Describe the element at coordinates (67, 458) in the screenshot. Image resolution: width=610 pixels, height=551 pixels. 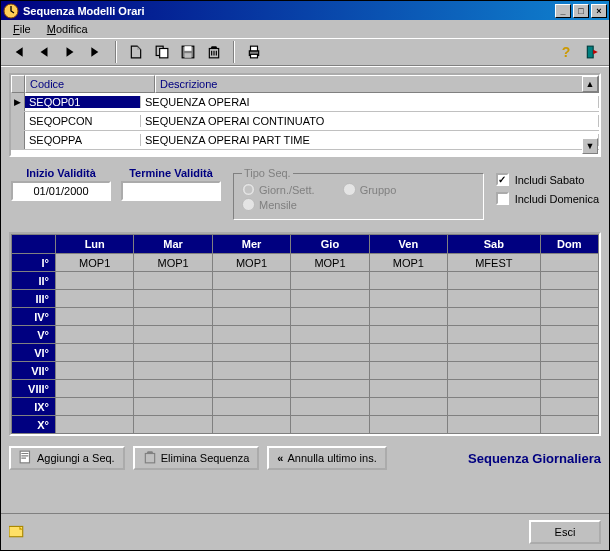
I see `aggiungi-button: Aggiungi a Seq.` at that location.